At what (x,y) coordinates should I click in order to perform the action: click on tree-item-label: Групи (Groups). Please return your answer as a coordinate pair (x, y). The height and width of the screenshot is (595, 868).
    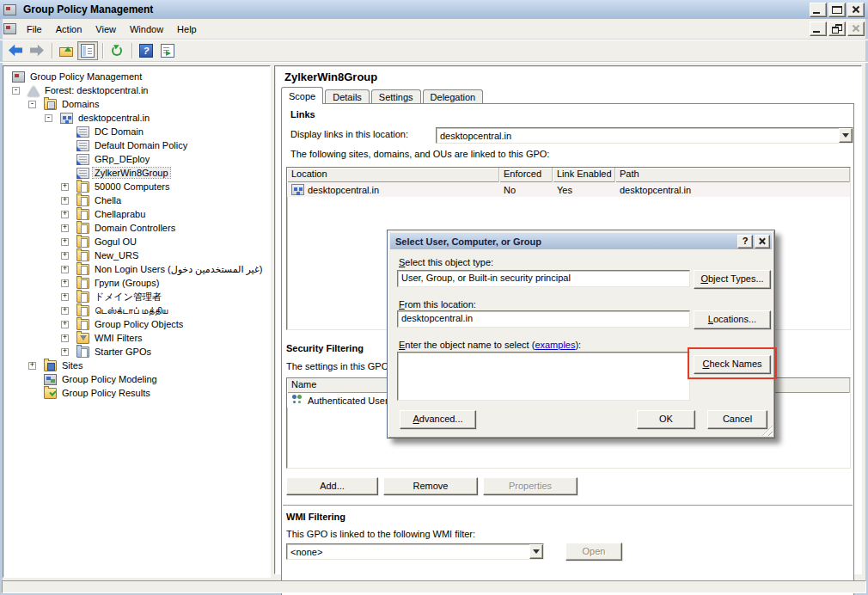
    Looking at the image, I should click on (127, 283).